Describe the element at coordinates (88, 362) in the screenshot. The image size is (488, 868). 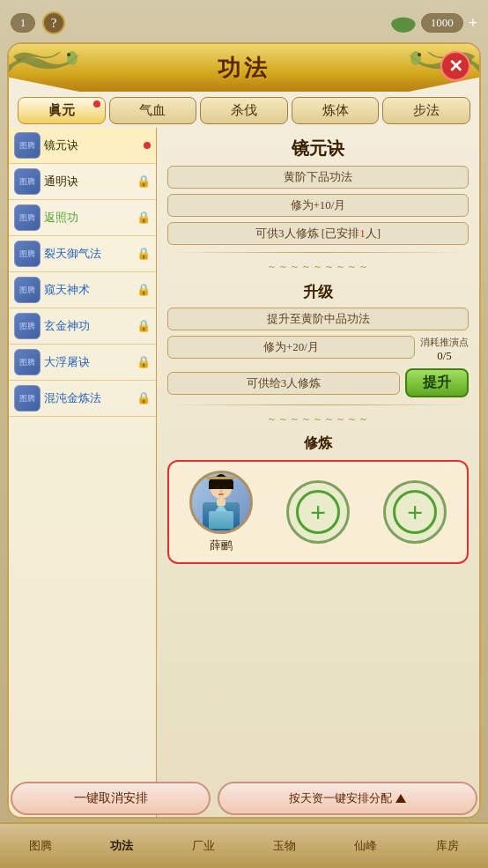
I see `skill-name-6: 大浮屠诀` at that location.